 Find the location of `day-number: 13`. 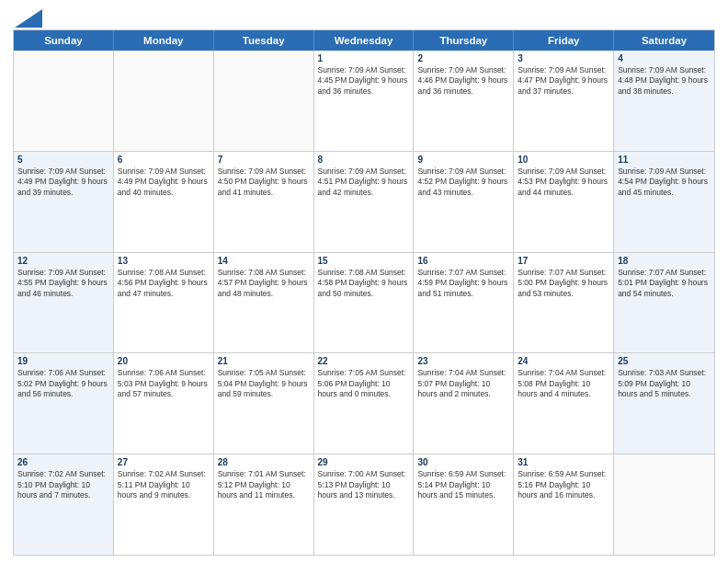

day-number: 13 is located at coordinates (164, 261).